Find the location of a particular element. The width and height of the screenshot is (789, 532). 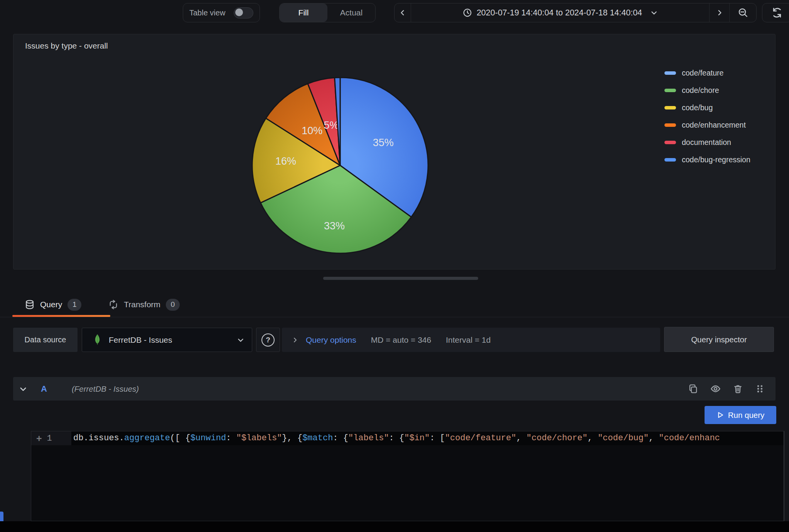

actual-option-button: Actual is located at coordinates (351, 13).